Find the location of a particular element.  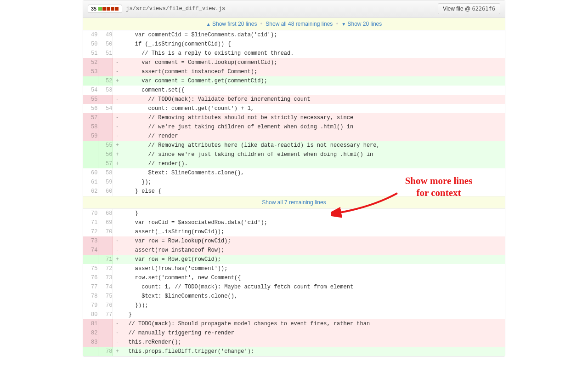

old-line-number: 70 is located at coordinates (90, 213).